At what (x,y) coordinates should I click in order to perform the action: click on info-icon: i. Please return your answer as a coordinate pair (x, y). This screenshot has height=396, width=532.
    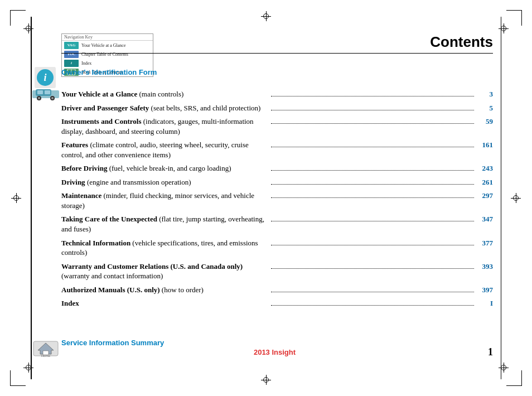
    Looking at the image, I should click on (45, 78).